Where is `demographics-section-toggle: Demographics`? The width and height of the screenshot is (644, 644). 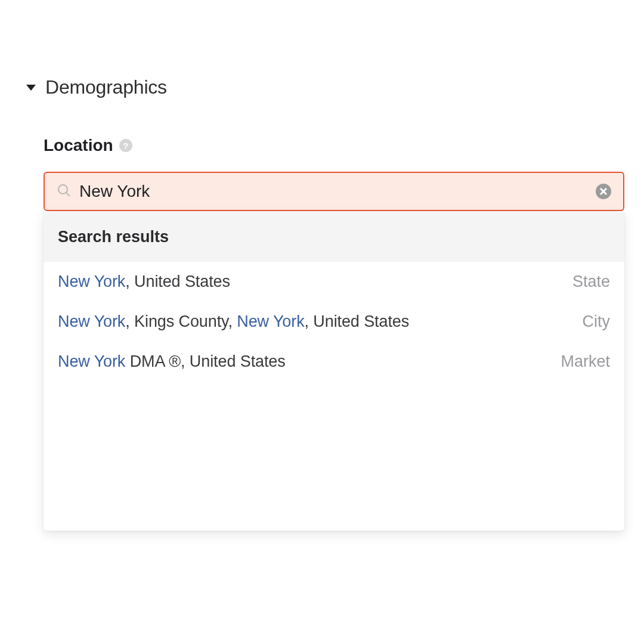 demographics-section-toggle: Demographics is located at coordinates (97, 87).